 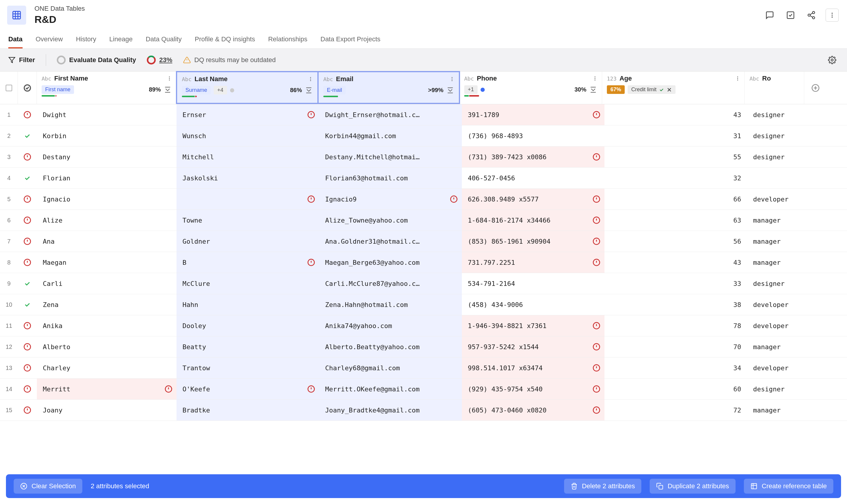 What do you see at coordinates (107, 410) in the screenshot?
I see `cell-first-name: Joany` at bounding box center [107, 410].